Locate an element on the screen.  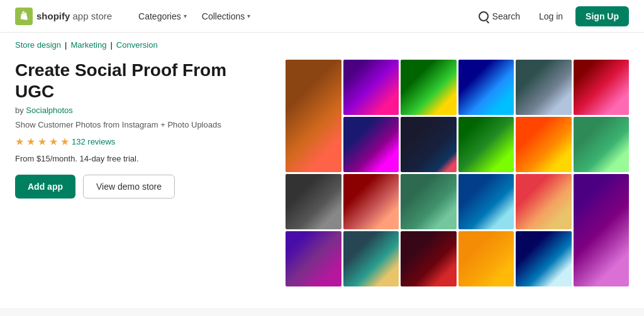
star-4: ★ is located at coordinates (53, 142).